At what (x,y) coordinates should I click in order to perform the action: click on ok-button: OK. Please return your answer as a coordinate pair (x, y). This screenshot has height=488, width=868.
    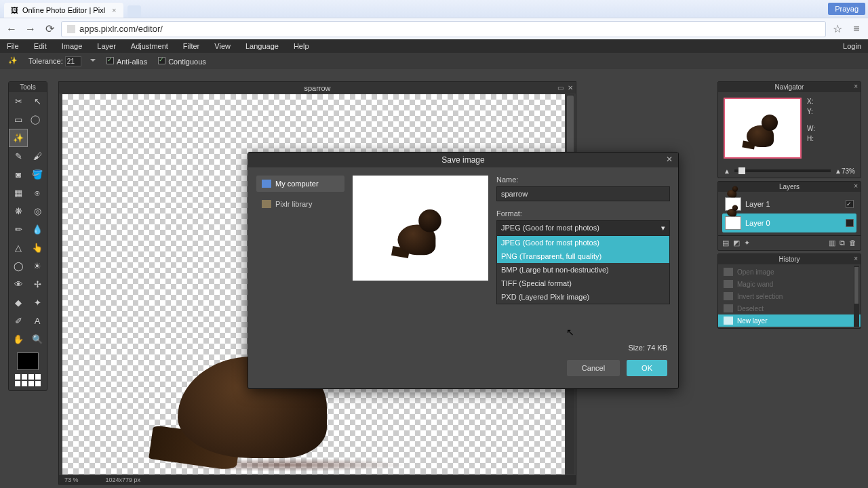
    Looking at the image, I should click on (647, 368).